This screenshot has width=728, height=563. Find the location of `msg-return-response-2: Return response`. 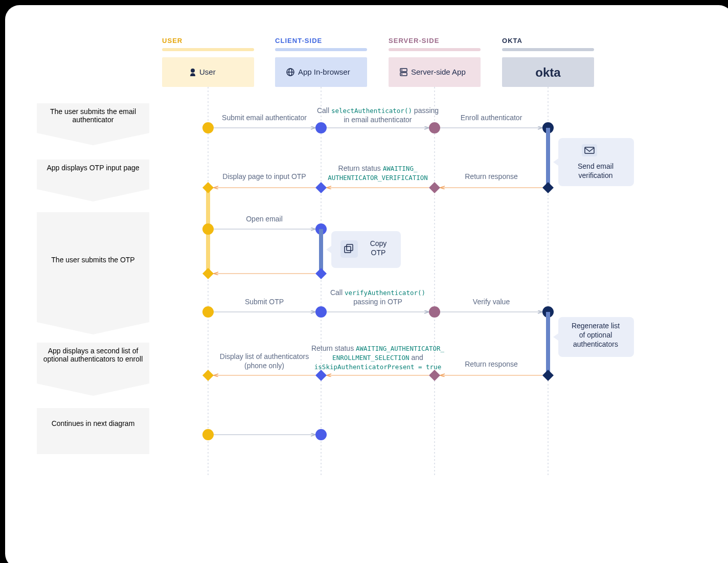

msg-return-response-2: Return response is located at coordinates (491, 364).